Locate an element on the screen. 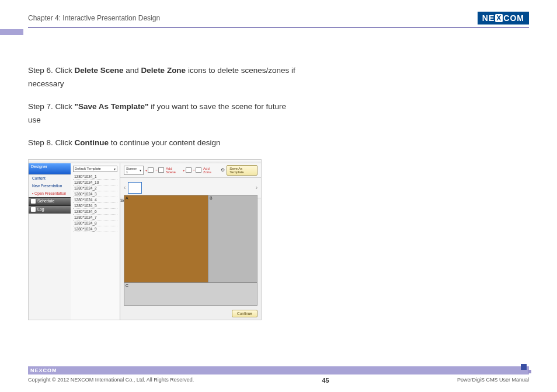 The image size is (557, 392). page-header: Chapter 4: Interactive Presentation Desi… is located at coordinates (278, 20).